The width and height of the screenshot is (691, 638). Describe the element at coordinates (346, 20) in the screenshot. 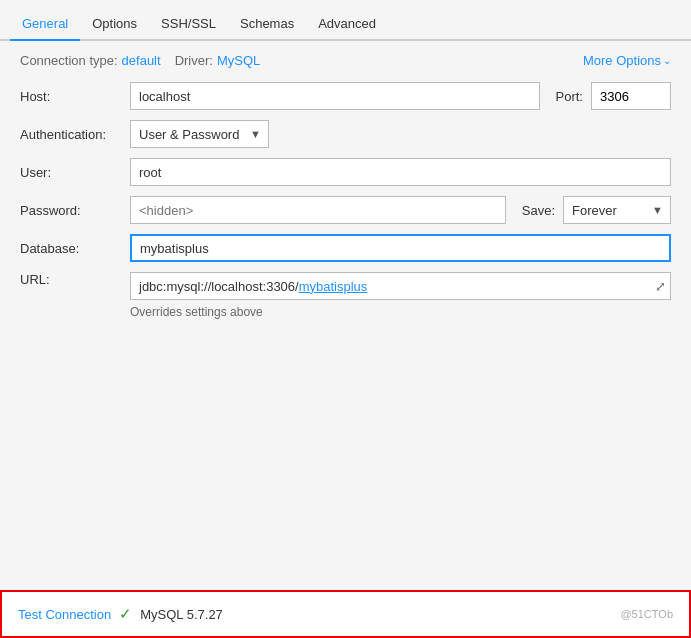

I see `tab-bar: General Options SSH/SSL Schemas Advanced` at that location.